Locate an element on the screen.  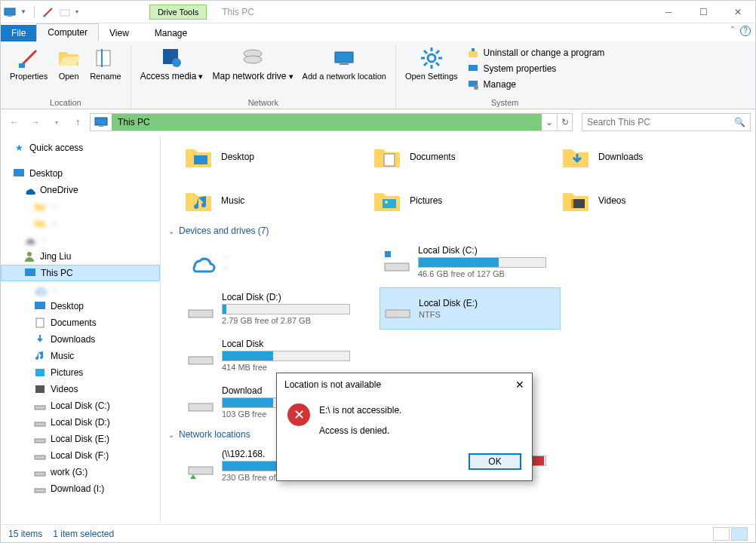
tree-drive: Local Disk (D:) is located at coordinates (80, 422).